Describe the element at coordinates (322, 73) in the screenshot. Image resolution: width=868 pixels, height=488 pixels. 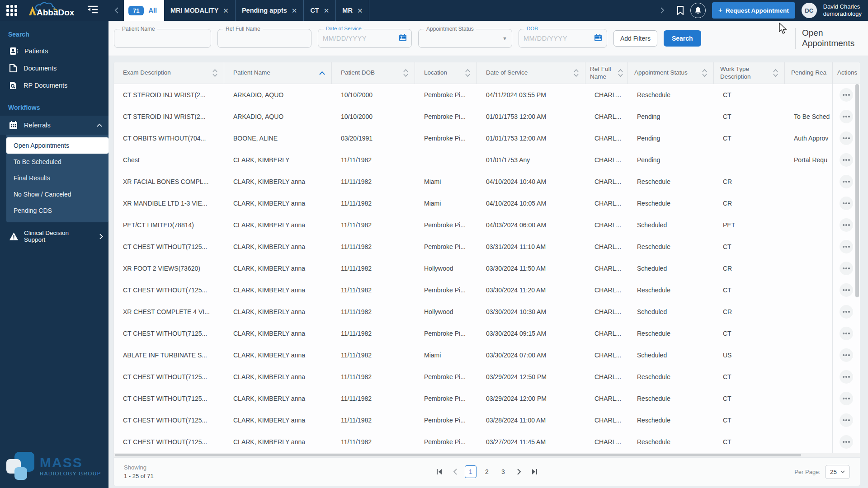
I see `sort-ascending-icon` at that location.